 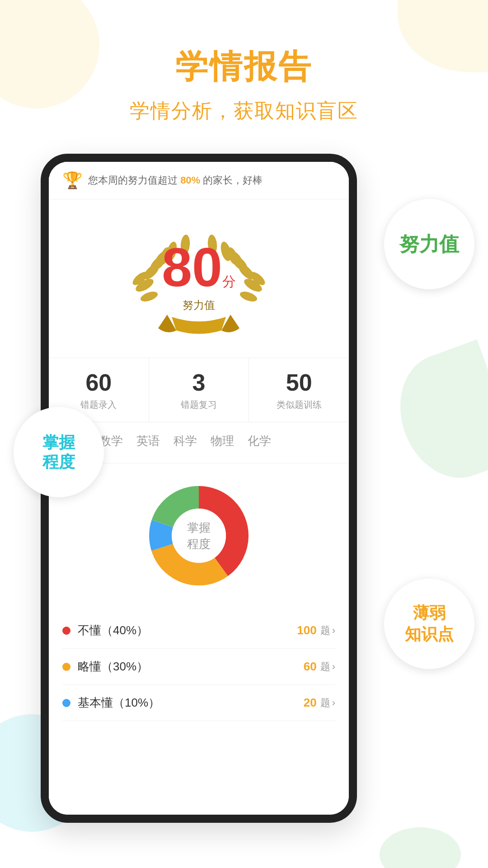 I want to click on legend-count-basic-understand: 20, so click(x=310, y=703).